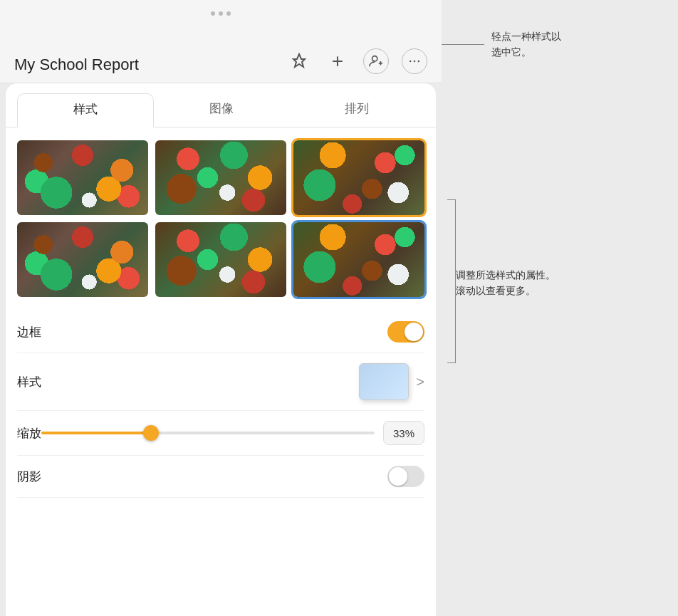 This screenshot has width=678, height=616. What do you see at coordinates (208, 433) in the screenshot?
I see `zoom-slider-track` at bounding box center [208, 433].